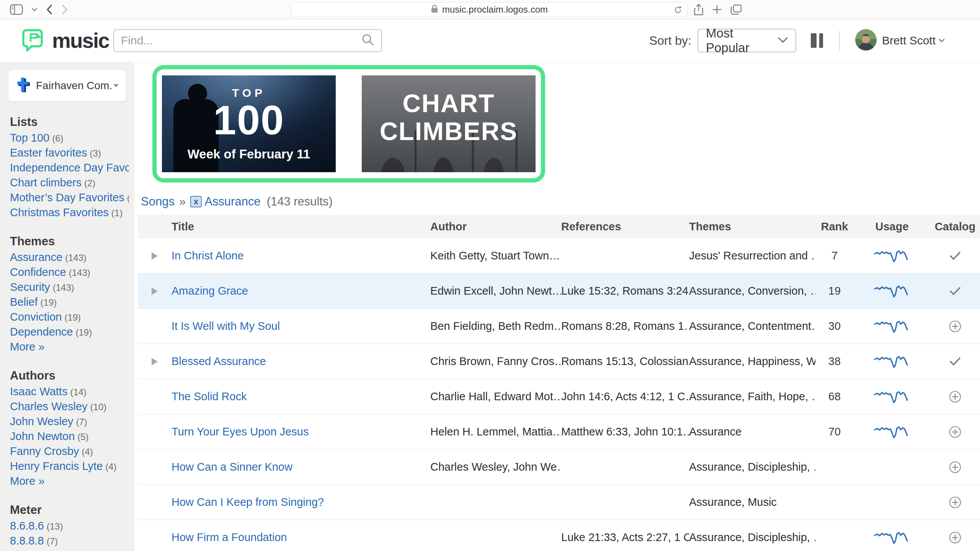  I want to click on sidebar-item-christmas-favorites: Christmas Favorites(1), so click(70, 214).